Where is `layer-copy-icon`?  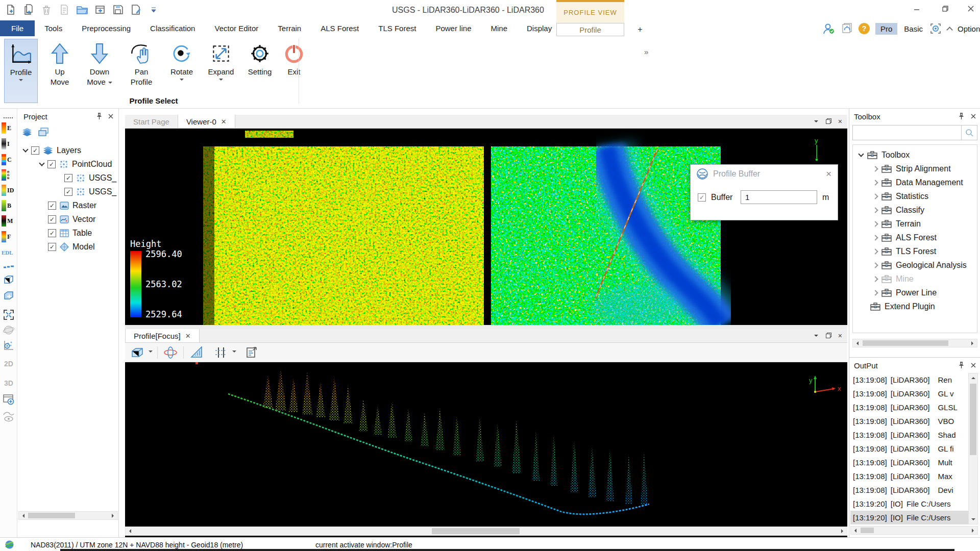 layer-copy-icon is located at coordinates (43, 132).